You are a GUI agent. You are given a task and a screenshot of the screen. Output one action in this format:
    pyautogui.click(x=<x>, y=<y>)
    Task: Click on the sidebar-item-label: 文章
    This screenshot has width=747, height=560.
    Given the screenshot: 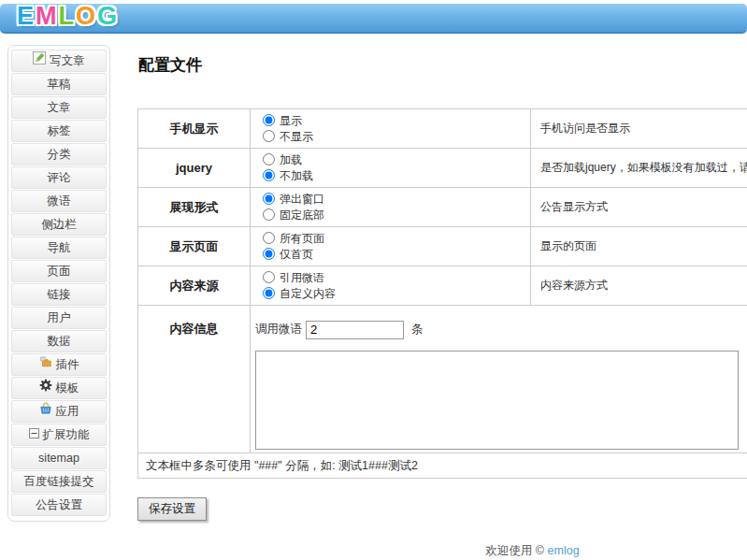 What is the action you would take?
    pyautogui.click(x=60, y=108)
    